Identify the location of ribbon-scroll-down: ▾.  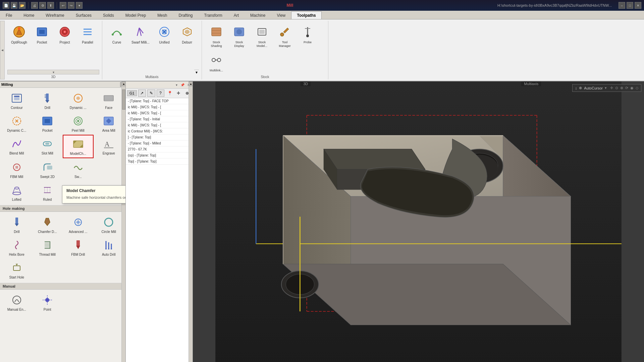
(53, 72).